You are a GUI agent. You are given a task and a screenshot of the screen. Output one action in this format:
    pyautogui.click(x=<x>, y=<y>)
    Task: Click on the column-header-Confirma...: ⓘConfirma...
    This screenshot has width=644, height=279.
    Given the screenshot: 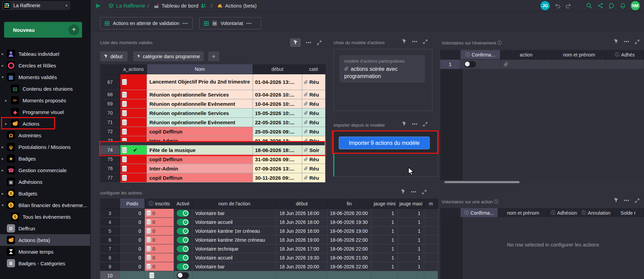 What is the action you would take?
    pyautogui.click(x=481, y=55)
    